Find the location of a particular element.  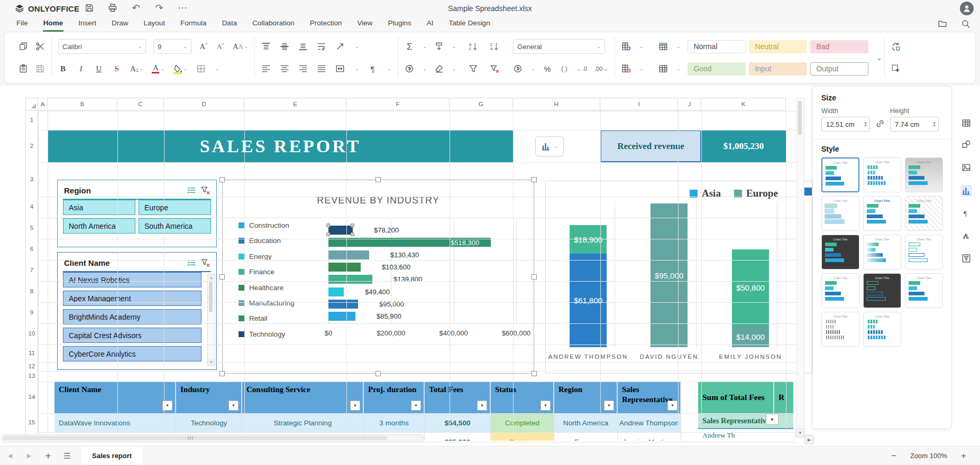

column-header-B: B is located at coordinates (83, 104).